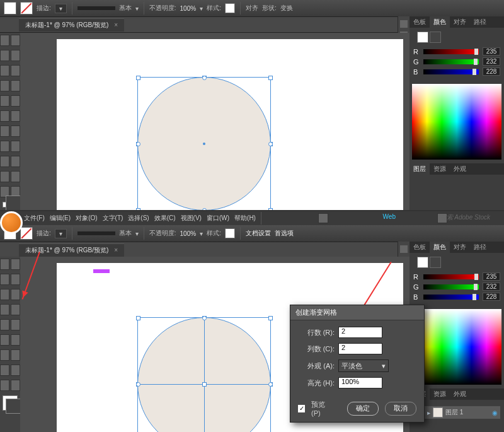 The height and width of the screenshot is (432, 504). I want to click on rows-input: 2, so click(360, 332).